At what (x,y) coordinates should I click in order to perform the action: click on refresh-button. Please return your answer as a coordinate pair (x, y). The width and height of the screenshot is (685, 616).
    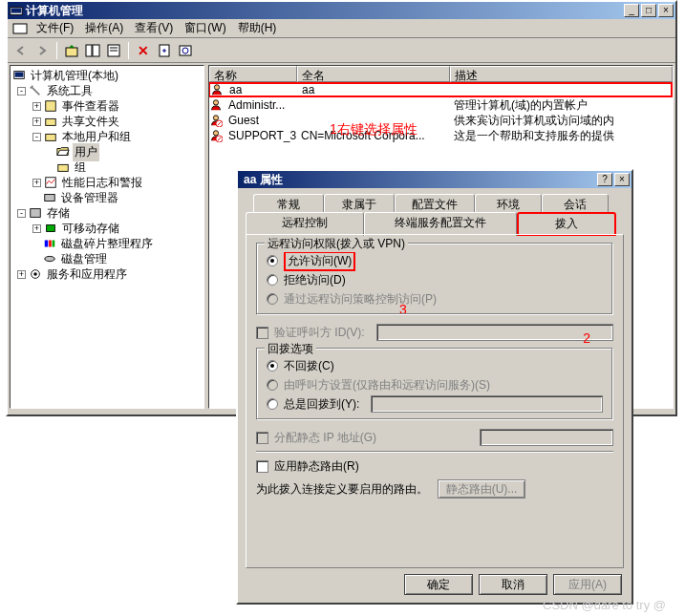
    Looking at the image, I should click on (185, 51).